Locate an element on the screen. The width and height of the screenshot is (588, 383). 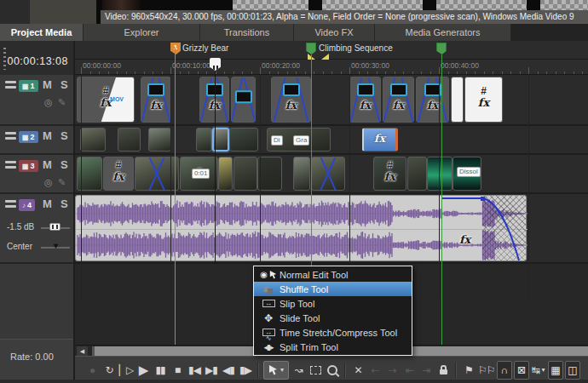
track-header-2: ▦2MS is located at coordinates (37, 140).